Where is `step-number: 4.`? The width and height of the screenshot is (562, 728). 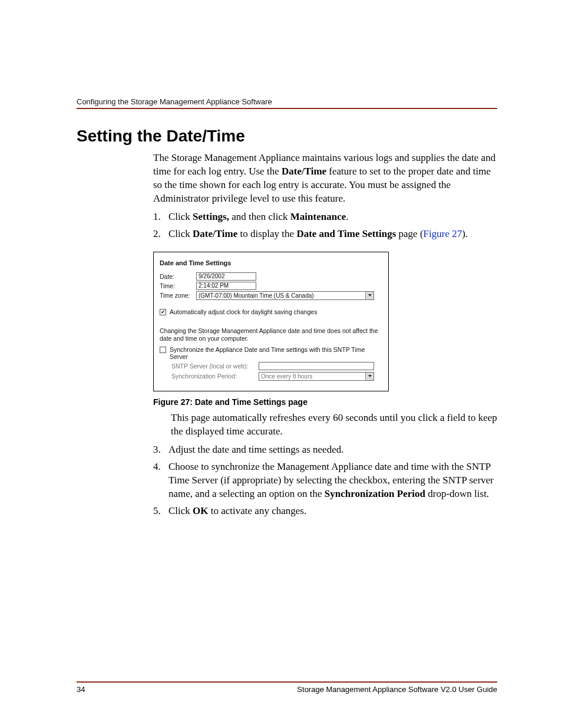
step-number: 4. is located at coordinates (161, 481).